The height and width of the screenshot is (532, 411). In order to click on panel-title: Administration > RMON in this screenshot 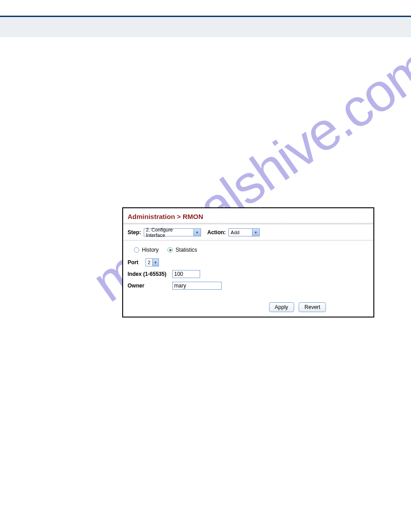, I will do `click(248, 216)`.